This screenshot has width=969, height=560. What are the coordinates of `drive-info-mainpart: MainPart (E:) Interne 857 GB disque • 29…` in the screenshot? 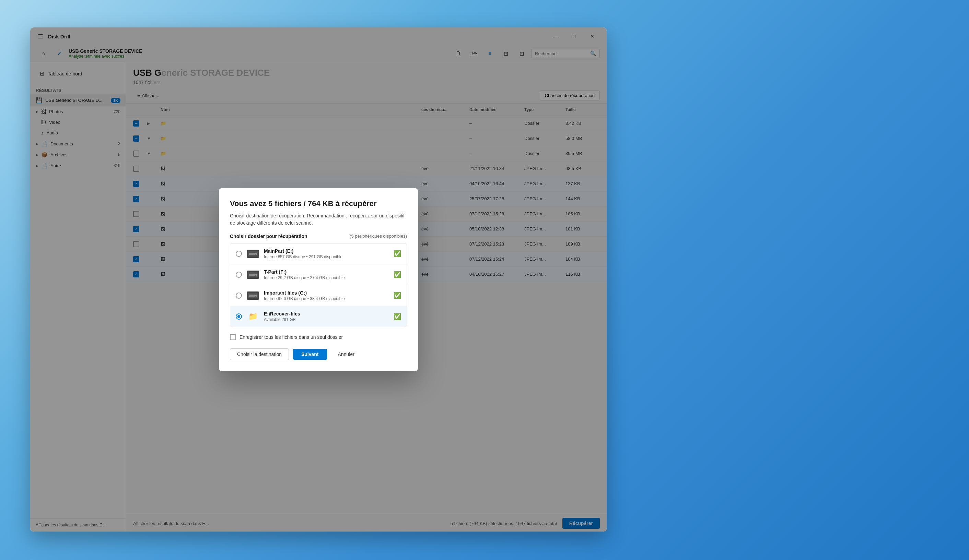 It's located at (326, 254).